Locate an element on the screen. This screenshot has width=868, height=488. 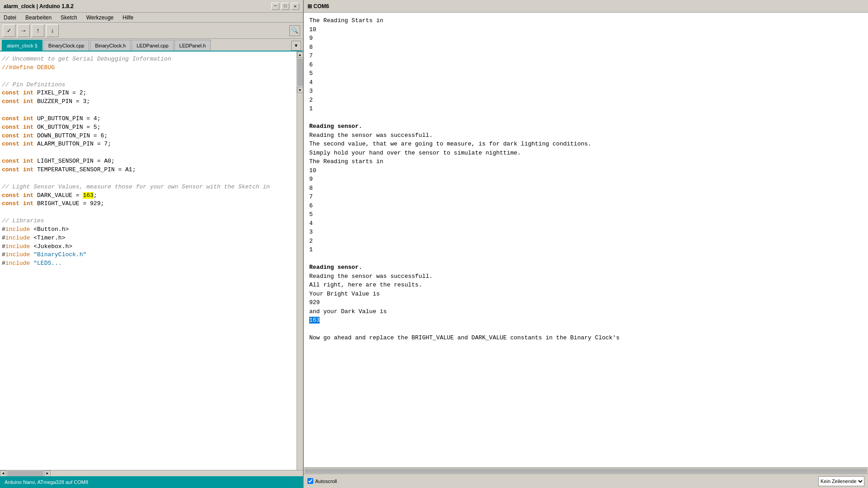
serial-line-163: 163 is located at coordinates (586, 320).